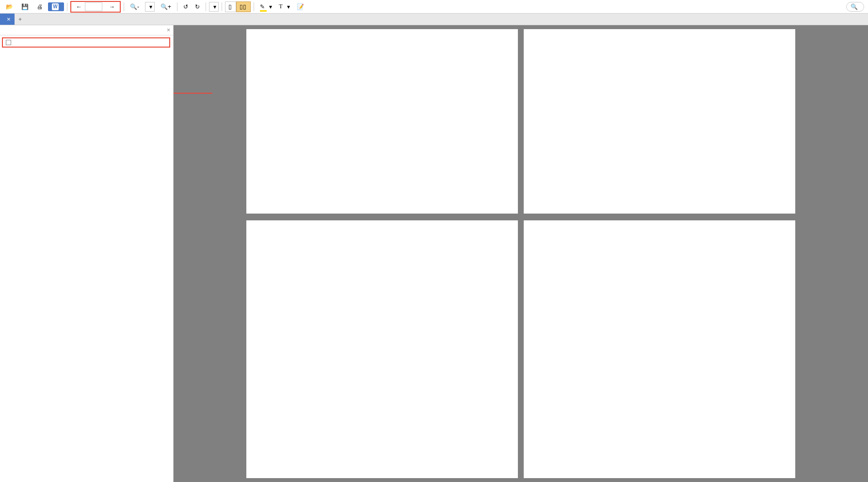 The width and height of the screenshot is (868, 482). What do you see at coordinates (169, 30) in the screenshot?
I see `sidebar-close-button: ×` at bounding box center [169, 30].